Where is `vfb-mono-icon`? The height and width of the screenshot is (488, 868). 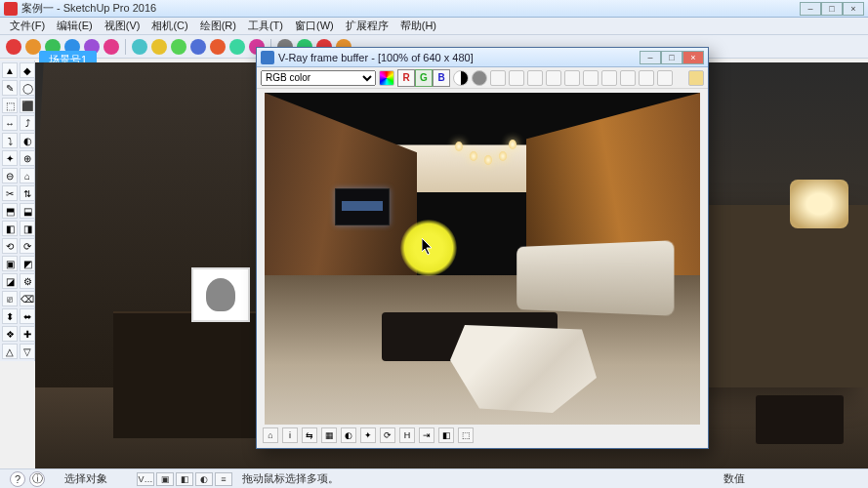
vfb-mono-icon is located at coordinates (479, 78).